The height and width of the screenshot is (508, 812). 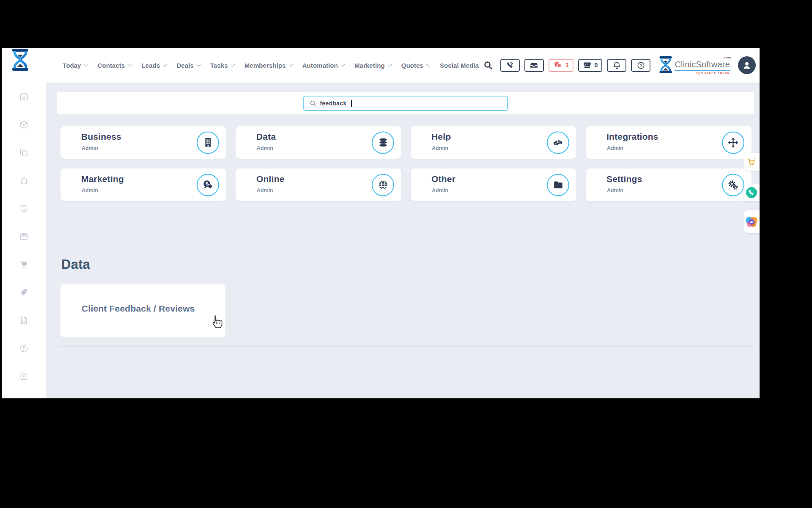 What do you see at coordinates (633, 137) in the screenshot?
I see `card-title: Integrations` at bounding box center [633, 137].